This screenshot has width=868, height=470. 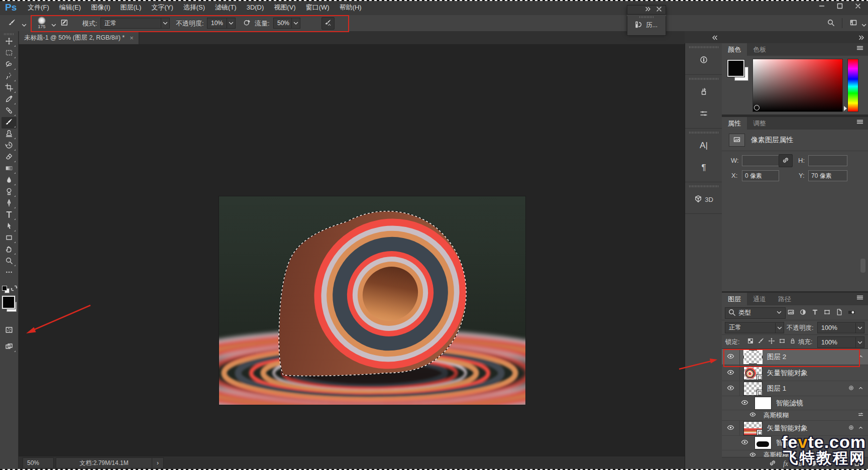 I want to click on tool-preset-chevron-icon, so click(x=24, y=26).